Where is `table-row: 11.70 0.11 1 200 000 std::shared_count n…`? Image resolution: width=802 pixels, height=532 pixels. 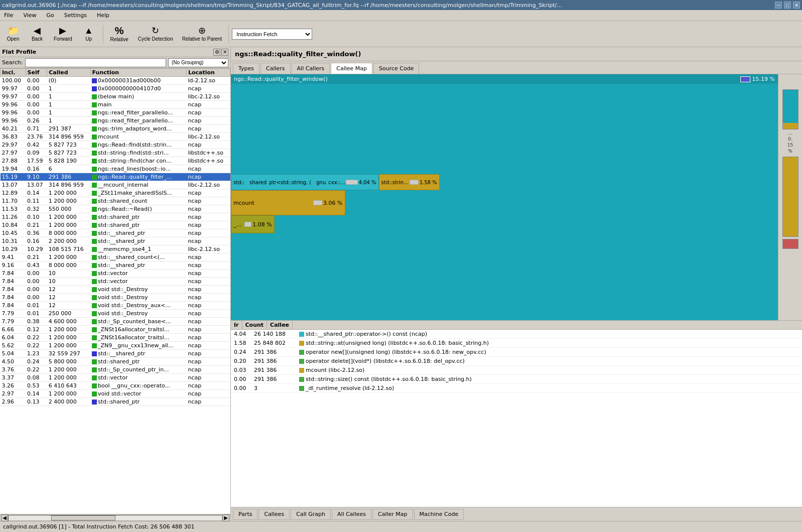
table-row: 11.70 0.11 1 200 000 std::shared_count n… is located at coordinates (115, 201).